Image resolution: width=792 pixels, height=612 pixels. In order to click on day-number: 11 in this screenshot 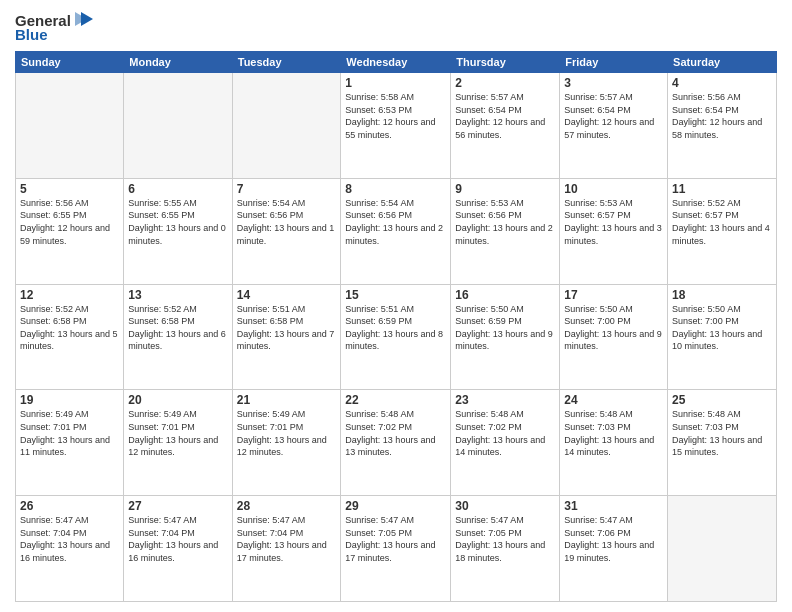, I will do `click(722, 189)`.